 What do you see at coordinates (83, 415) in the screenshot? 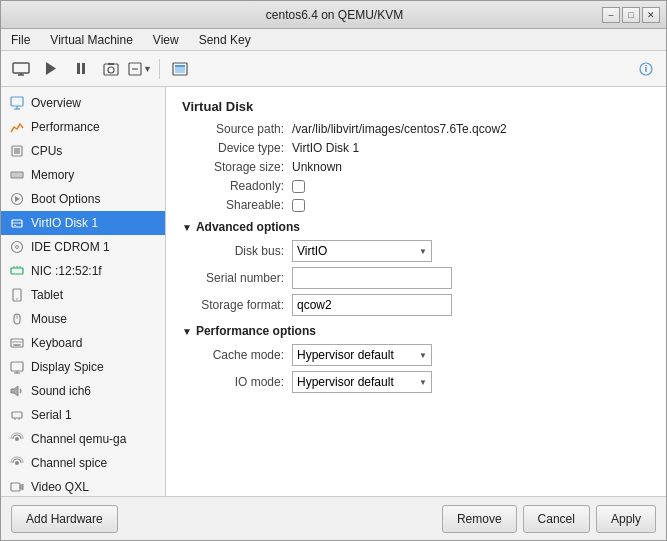
I see `sidebar-item-serial-1: Serial 1` at bounding box center [83, 415].